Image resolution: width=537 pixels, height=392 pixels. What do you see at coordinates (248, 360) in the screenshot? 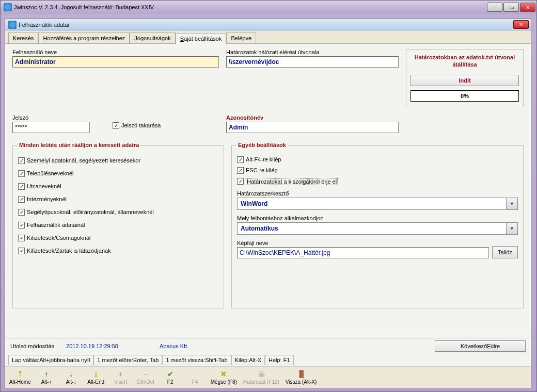
I see `hint-cell: Kilép:Alt-X` at bounding box center [248, 360].